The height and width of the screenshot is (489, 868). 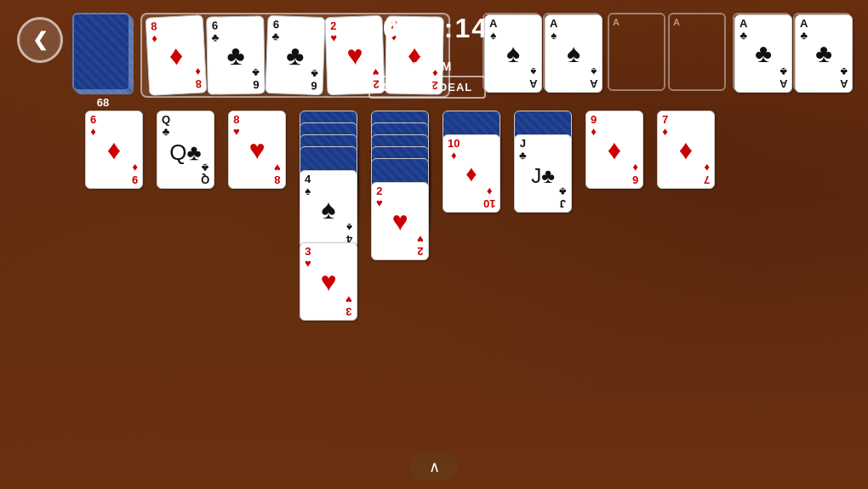 I want to click on foundation-slot-1a: A♠ ♠ A♠, so click(x=511, y=52).